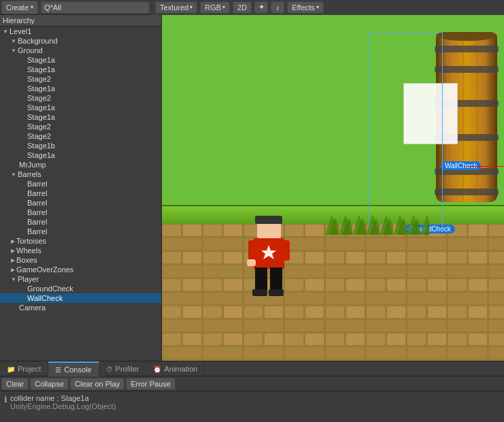  What do you see at coordinates (80, 212) in the screenshot?
I see `hier-item-barrel-4: Barrel` at bounding box center [80, 212].